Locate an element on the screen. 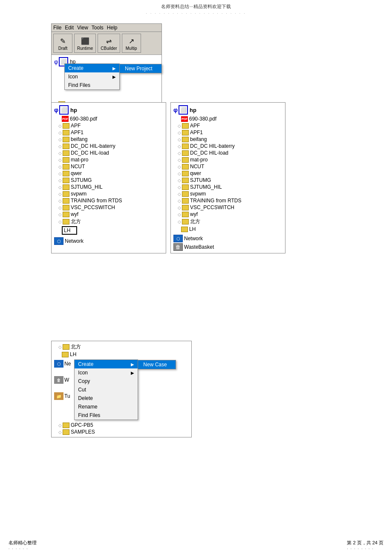 Image resolution: width=392 pixels, height=555 pixels. left-item-dc-bat: ◇ DC_DC HIL-baterry is located at coordinates (109, 146).